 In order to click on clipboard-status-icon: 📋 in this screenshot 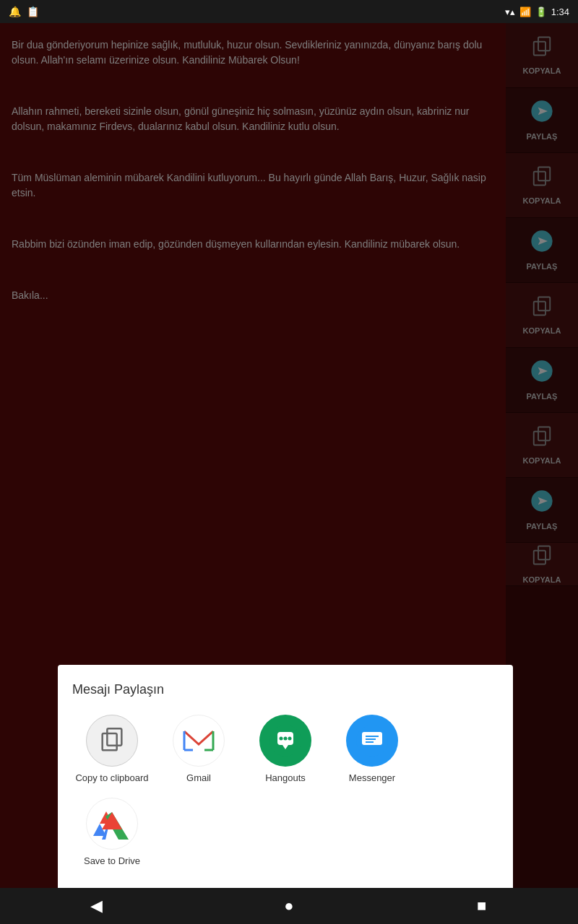, I will do `click(33, 12)`.